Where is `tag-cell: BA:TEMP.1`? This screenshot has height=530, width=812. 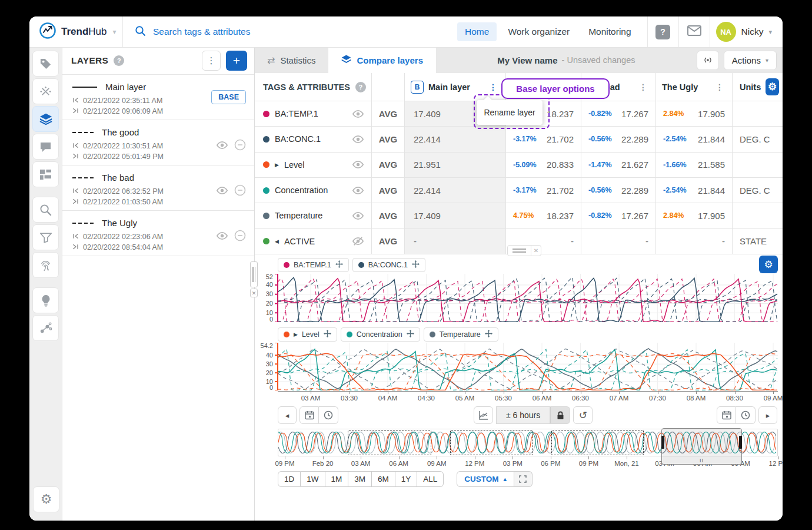
tag-cell: BA:TEMP.1 is located at coordinates (313, 114).